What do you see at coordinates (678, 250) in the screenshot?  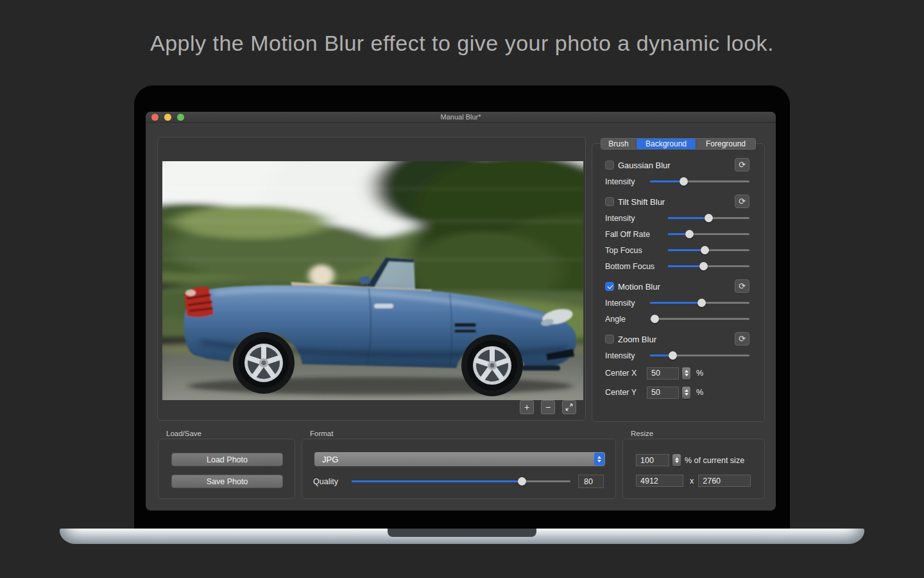 I see `top-focus-row: Top Focus` at bounding box center [678, 250].